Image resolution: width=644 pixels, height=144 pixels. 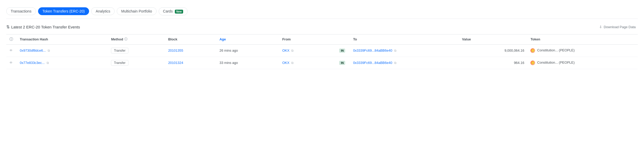 I want to click on block-link: 20101324, so click(x=176, y=63).